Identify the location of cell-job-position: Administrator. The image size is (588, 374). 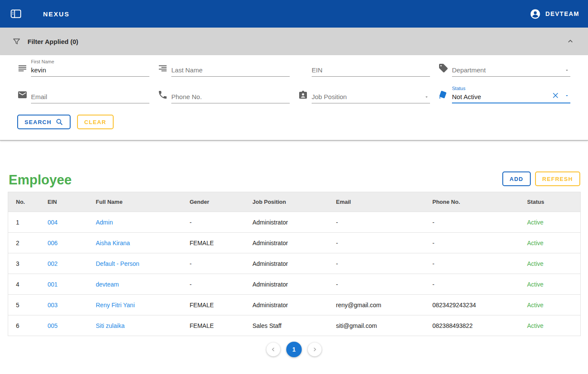
(287, 284).